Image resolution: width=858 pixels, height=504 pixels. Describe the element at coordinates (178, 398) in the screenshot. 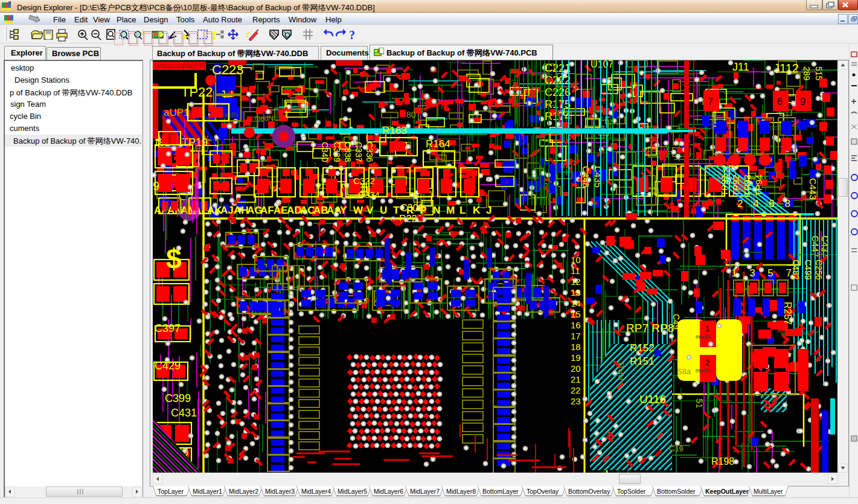

I see `svg-text: C399` at that location.